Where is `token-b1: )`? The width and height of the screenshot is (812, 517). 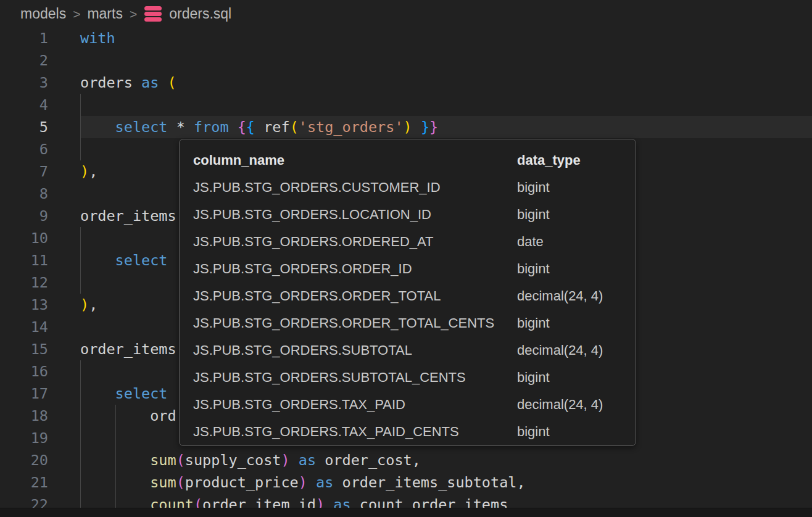 token-b1: ) is located at coordinates (408, 127).